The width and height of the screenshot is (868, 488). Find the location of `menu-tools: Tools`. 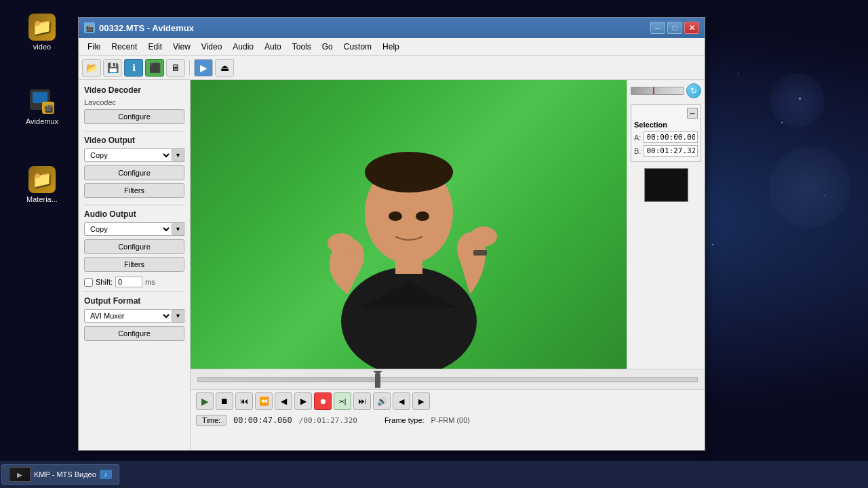

menu-tools: Tools is located at coordinates (302, 47).